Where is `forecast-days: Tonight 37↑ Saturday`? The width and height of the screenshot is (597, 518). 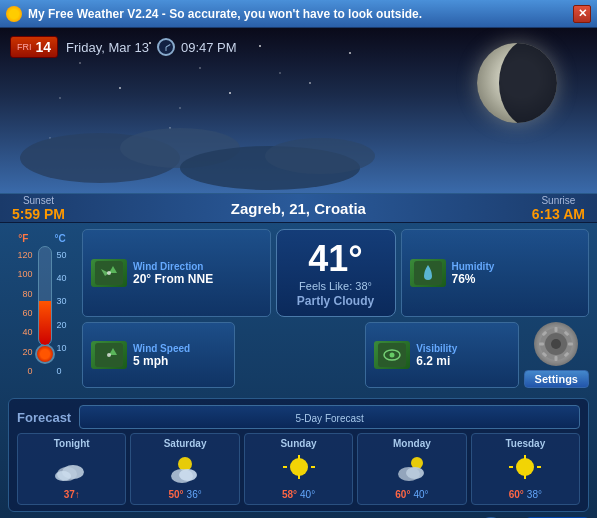 forecast-days: Tonight 37↑ Saturday is located at coordinates (298, 469).